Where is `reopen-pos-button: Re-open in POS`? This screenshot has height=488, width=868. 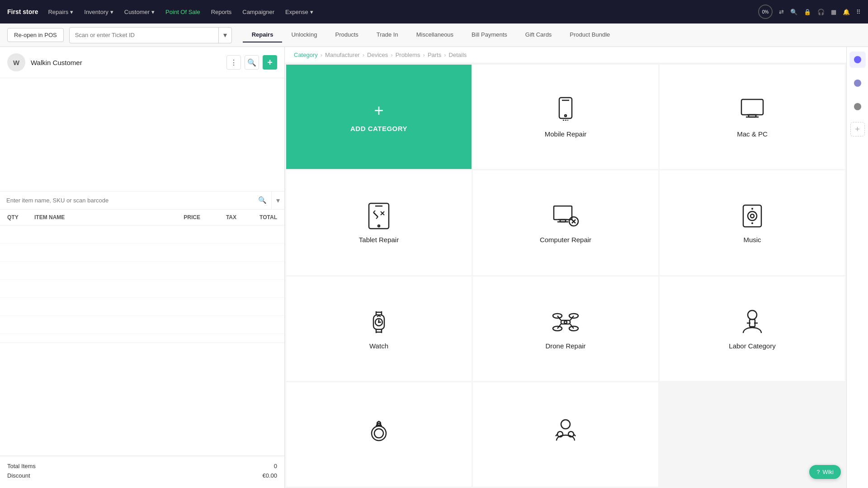 reopen-pos-button: Re-open in POS is located at coordinates (35, 35).